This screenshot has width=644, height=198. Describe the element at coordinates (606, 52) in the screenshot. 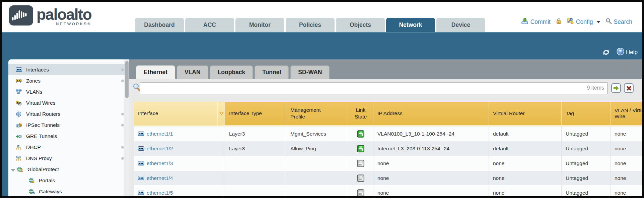

I see `refresh-icon` at that location.